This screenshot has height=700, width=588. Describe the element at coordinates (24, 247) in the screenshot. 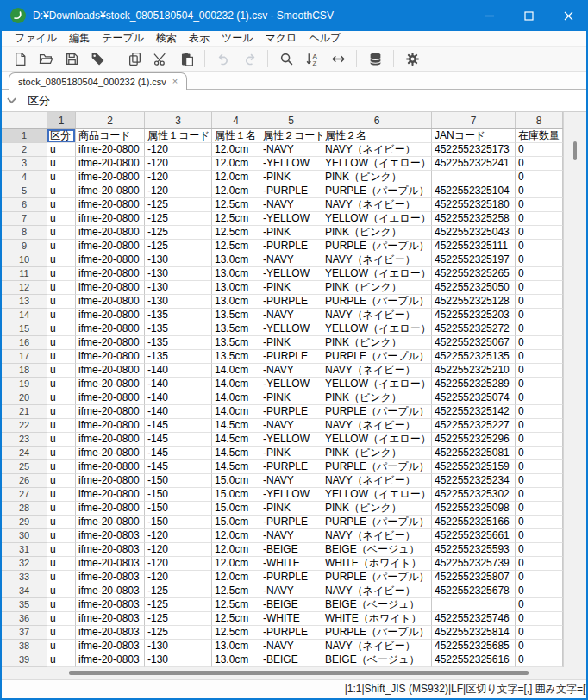

I see `row-header-9: 9` at that location.